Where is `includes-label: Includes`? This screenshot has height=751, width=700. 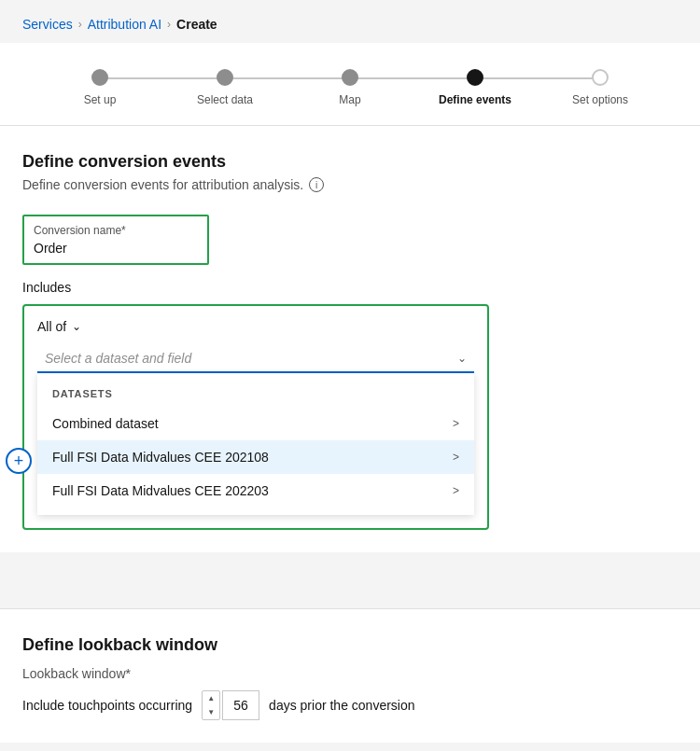 includes-label: Includes is located at coordinates (350, 287).